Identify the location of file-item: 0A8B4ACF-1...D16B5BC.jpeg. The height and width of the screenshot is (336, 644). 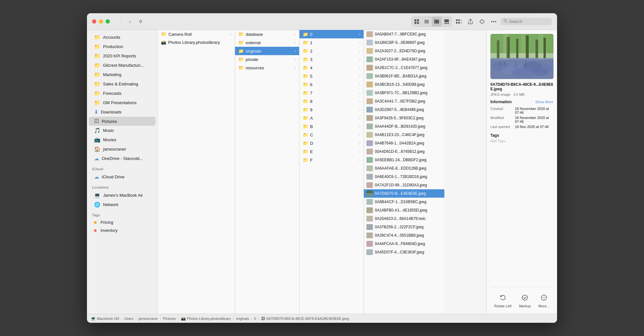
(404, 202).